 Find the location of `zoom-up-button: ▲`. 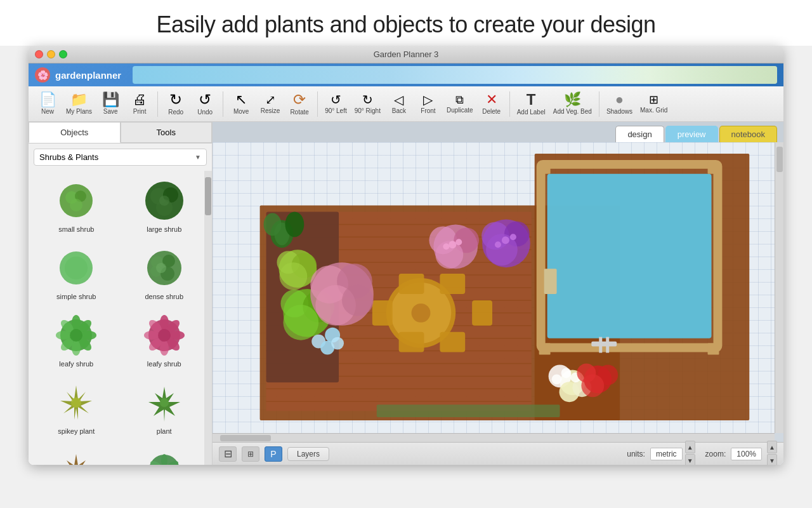

zoom-up-button: ▲ is located at coordinates (772, 447).